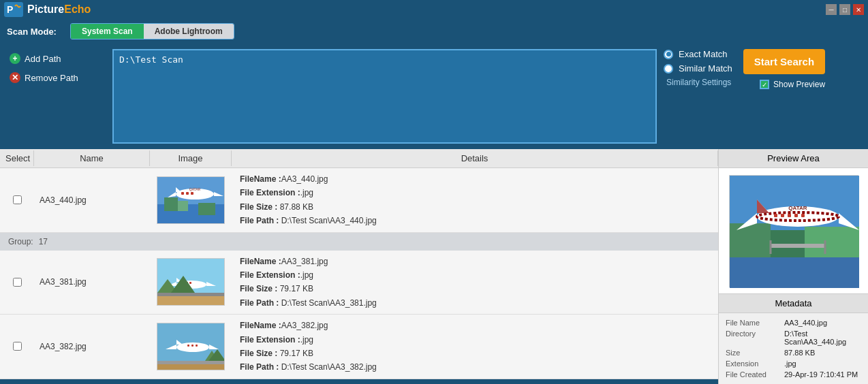 Image resolution: width=868 pixels, height=384 pixels. Describe the element at coordinates (762, 69) in the screenshot. I see `search-options: Exact Match Similar Match Similarity Set…` at that location.